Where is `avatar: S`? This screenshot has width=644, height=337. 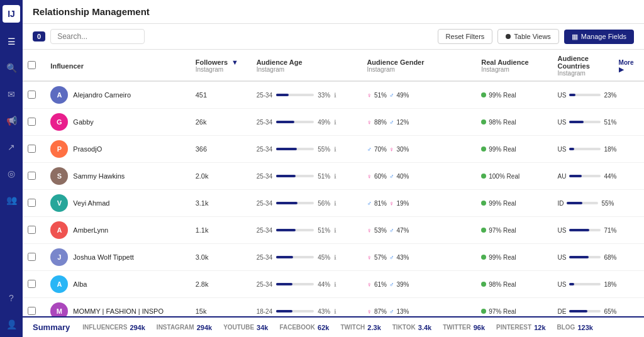 avatar: S is located at coordinates (59, 176).